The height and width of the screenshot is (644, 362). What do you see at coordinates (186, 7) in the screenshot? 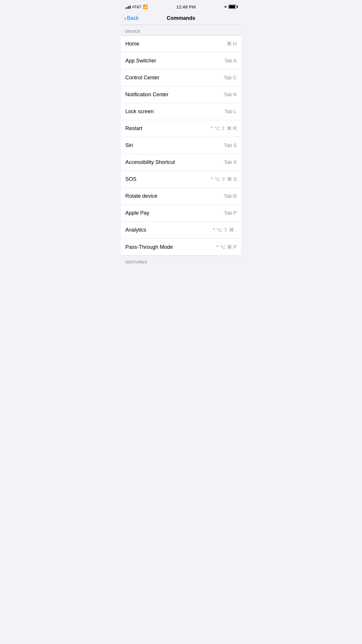
I see `status-time: 12:48 PM` at bounding box center [186, 7].